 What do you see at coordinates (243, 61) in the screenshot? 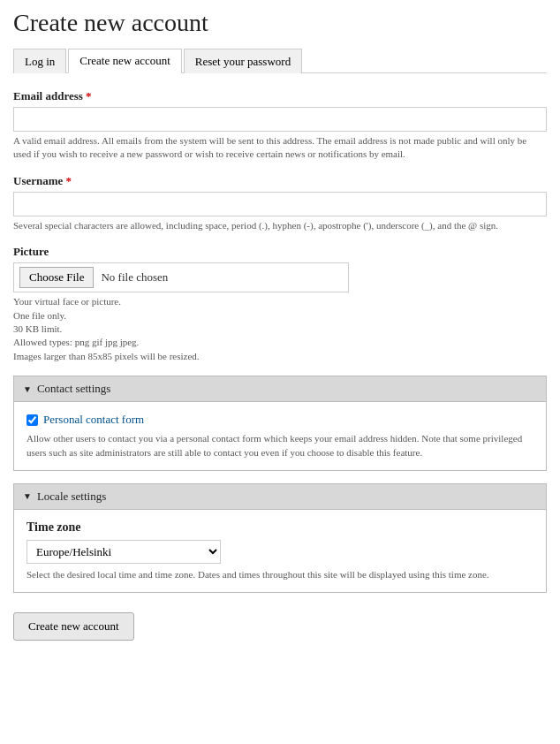
I see `tab-reset-password: Reset your password` at bounding box center [243, 61].